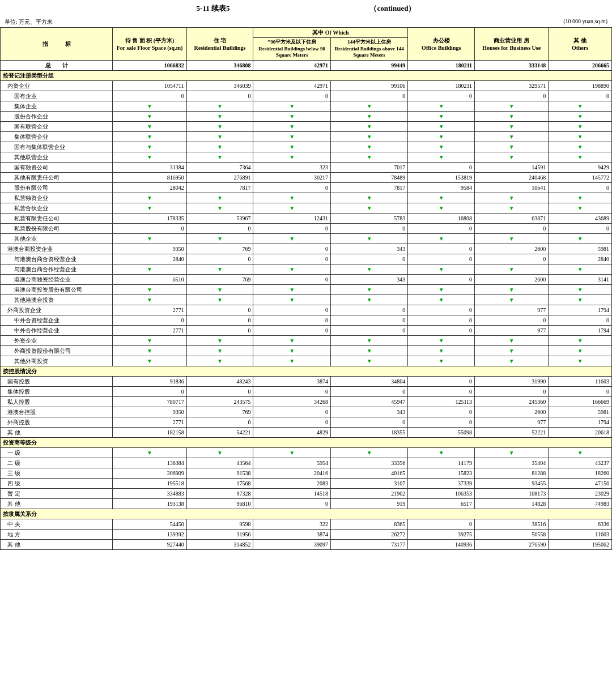 This screenshot has width=612, height=700. I want to click on row-value: 14828, so click(512, 504).